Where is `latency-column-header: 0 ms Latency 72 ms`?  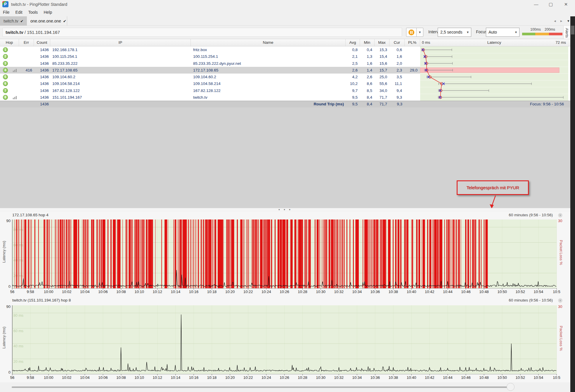
latency-column-header: 0 ms Latency 72 ms is located at coordinates (494, 43).